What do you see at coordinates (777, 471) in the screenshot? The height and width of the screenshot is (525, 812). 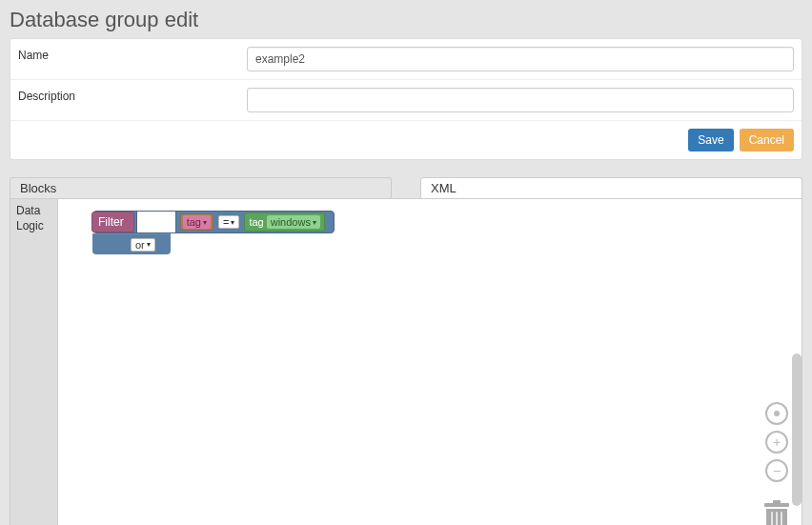 I see `minus-icon: −` at bounding box center [777, 471].